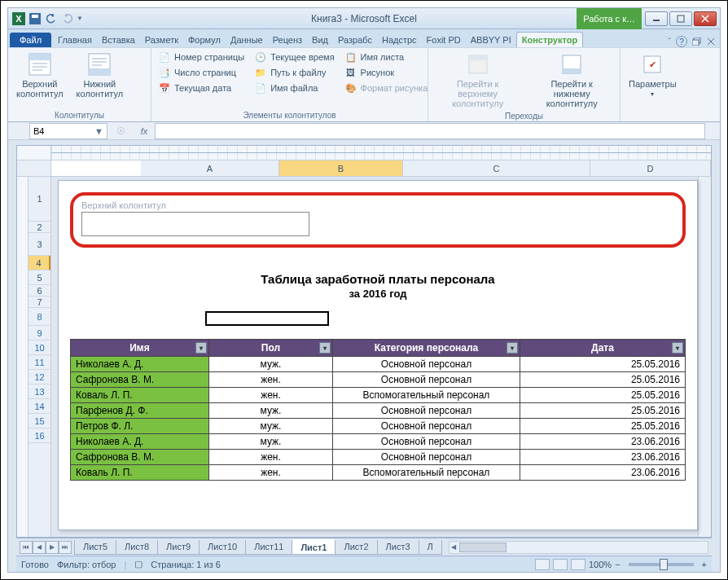 The width and height of the screenshot is (728, 580). What do you see at coordinates (378, 442) in the screenshot?
I see `table-row: Николаев А. Д.муж.Основной персонал23.06…` at bounding box center [378, 442].